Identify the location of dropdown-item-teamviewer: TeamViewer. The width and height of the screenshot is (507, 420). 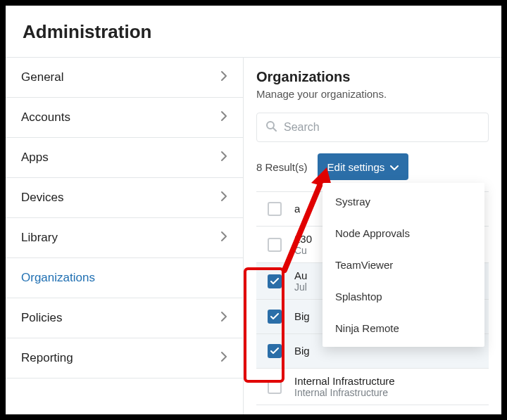
(403, 265).